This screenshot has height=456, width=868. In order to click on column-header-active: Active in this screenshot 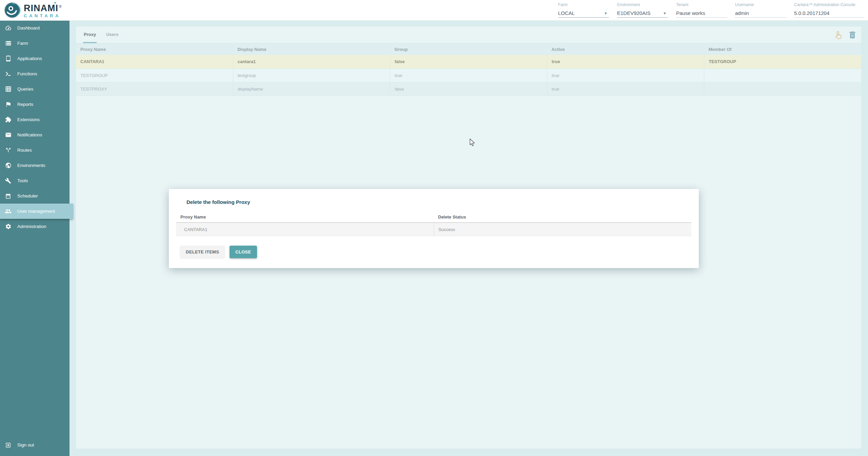, I will do `click(626, 49)`.